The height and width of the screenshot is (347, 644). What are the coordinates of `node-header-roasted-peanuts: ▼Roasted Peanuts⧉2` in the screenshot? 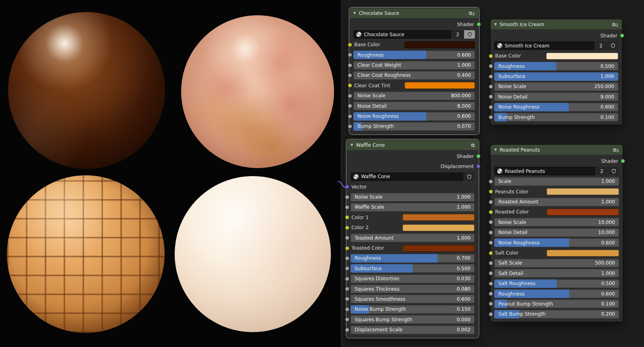 It's located at (557, 150).